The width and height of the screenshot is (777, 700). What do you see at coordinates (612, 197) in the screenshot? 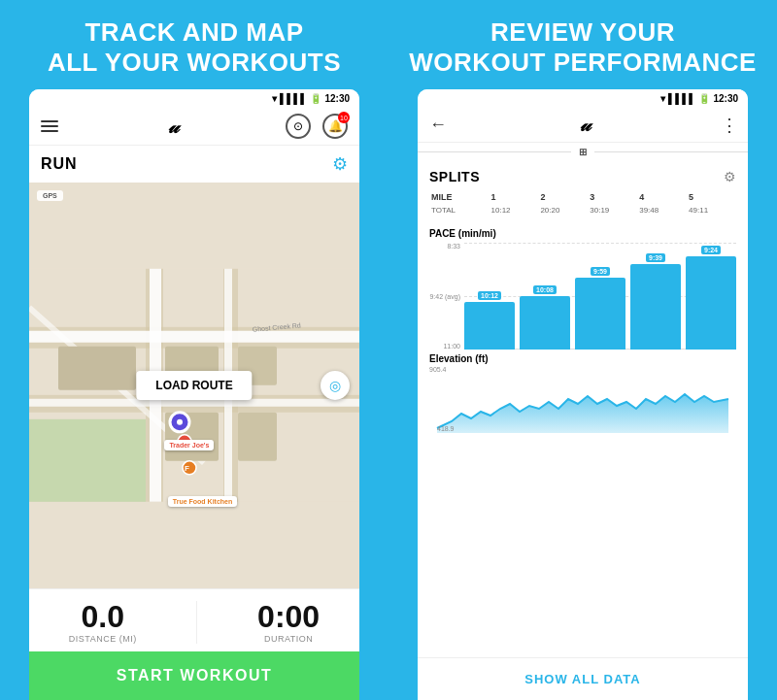
I see `col-3: 3` at bounding box center [612, 197].